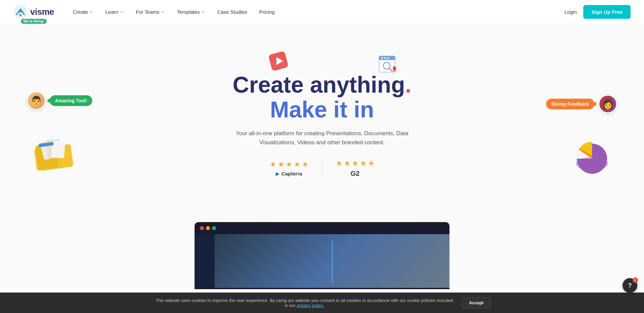 This screenshot has width=644, height=313. Describe the element at coordinates (322, 109) in the screenshot. I see `hero-title-line2: Make it in` at that location.